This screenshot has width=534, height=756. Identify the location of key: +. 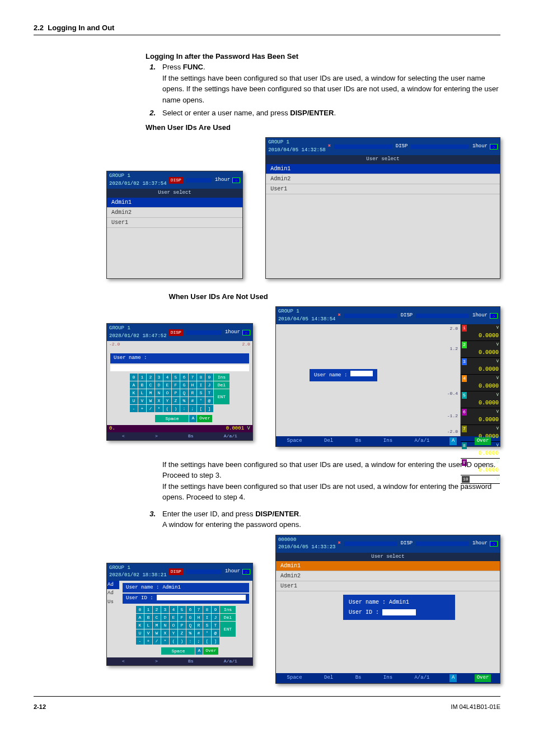
(148, 641).